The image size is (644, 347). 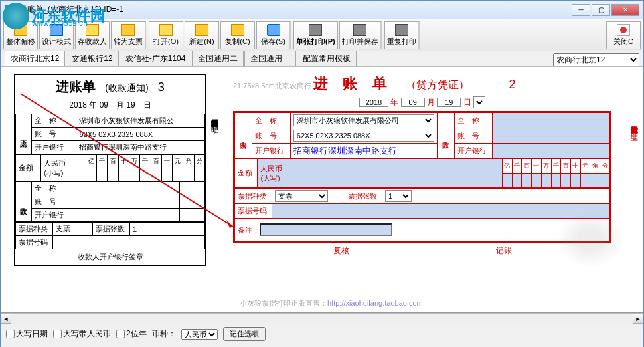 What do you see at coordinates (327, 58) in the screenshot?
I see `tab-6: 配置常用模板` at bounding box center [327, 58].